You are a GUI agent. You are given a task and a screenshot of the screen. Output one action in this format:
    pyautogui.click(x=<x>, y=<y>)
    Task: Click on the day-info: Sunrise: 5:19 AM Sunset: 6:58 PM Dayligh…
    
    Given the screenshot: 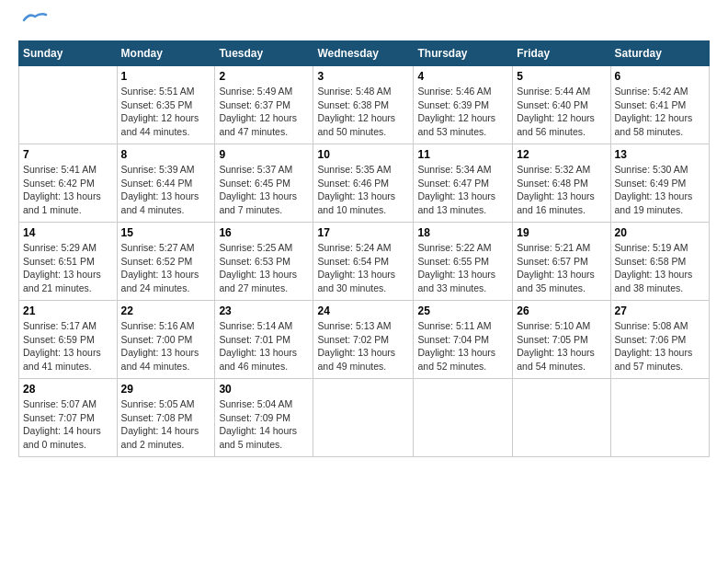 What is the action you would take?
    pyautogui.click(x=660, y=269)
    